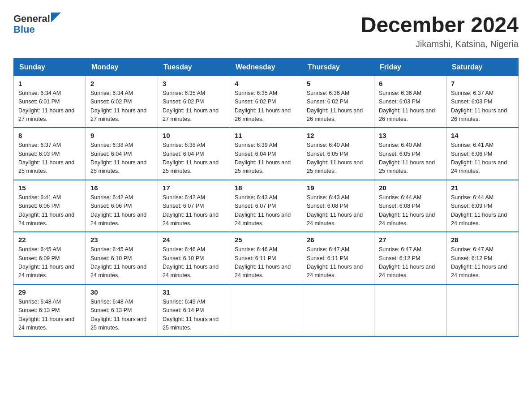 This screenshot has width=532, height=411. Describe the element at coordinates (483, 67) in the screenshot. I see `col-saturday: Saturday` at that location.